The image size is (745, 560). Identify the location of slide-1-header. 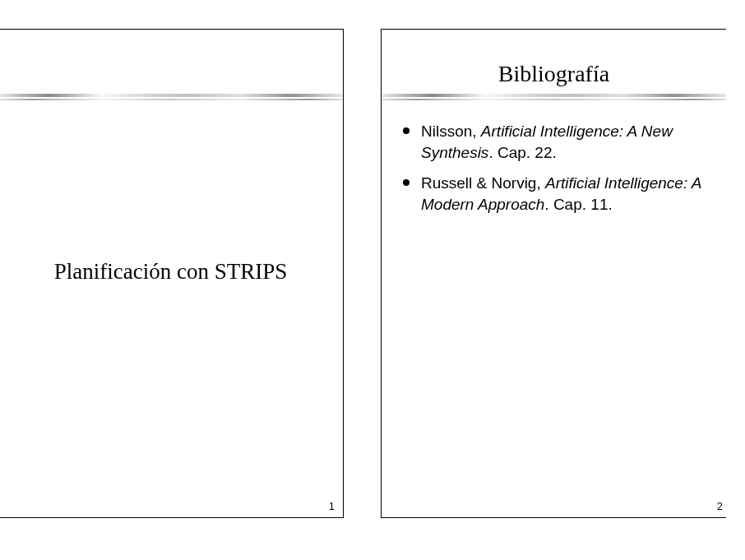
(171, 62).